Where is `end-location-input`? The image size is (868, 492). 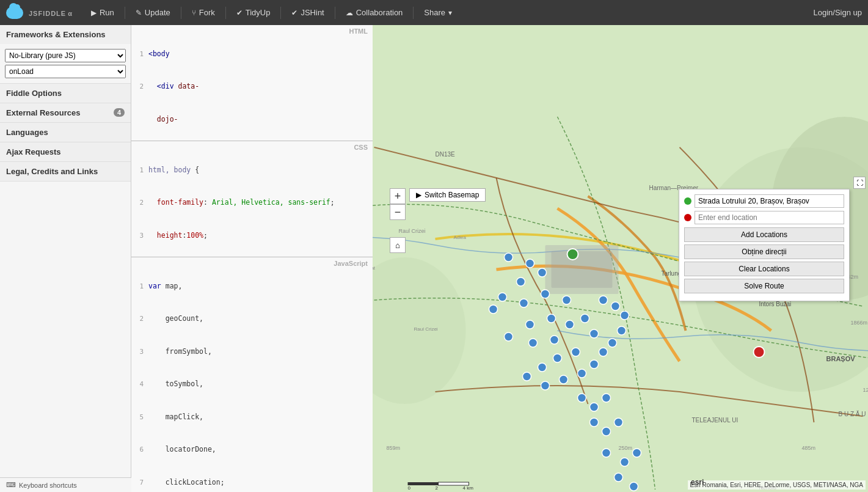 end-location-input is located at coordinates (770, 218).